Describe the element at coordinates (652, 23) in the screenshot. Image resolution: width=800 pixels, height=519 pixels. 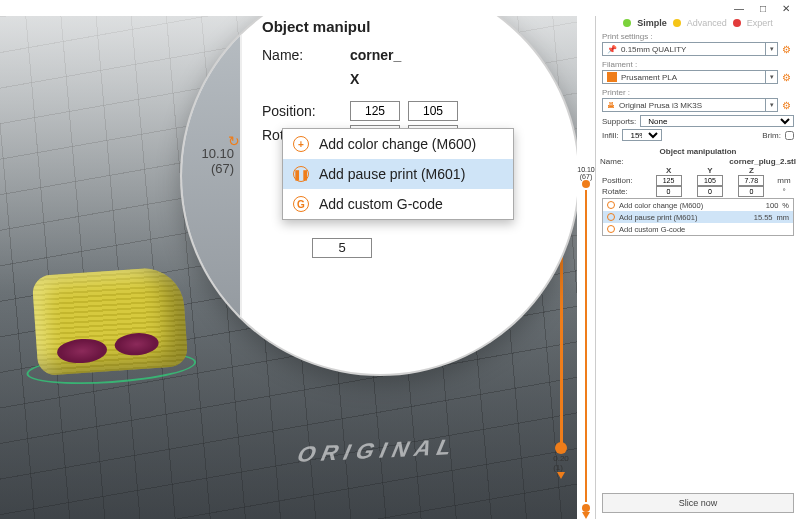
I see `tab-simple: Simple` at that location.